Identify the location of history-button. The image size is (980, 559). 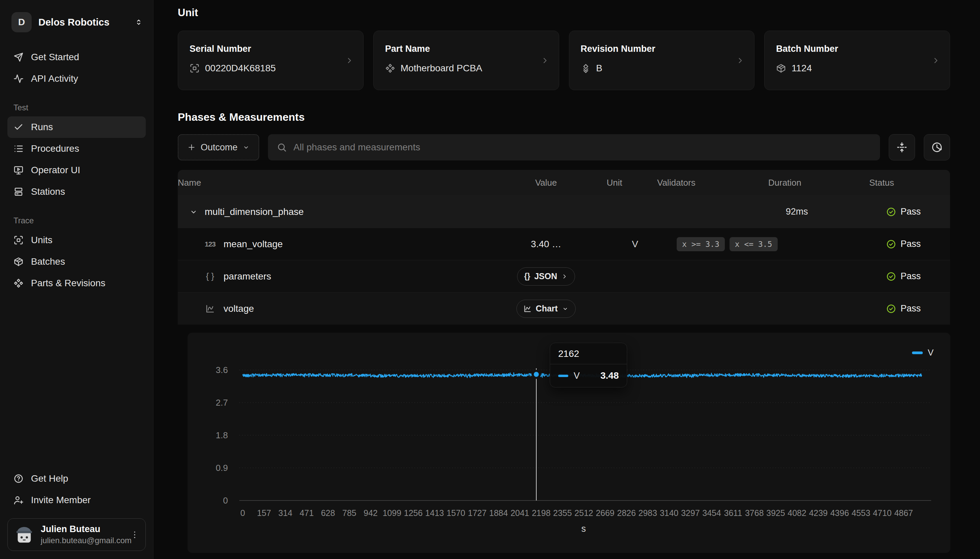
(937, 147).